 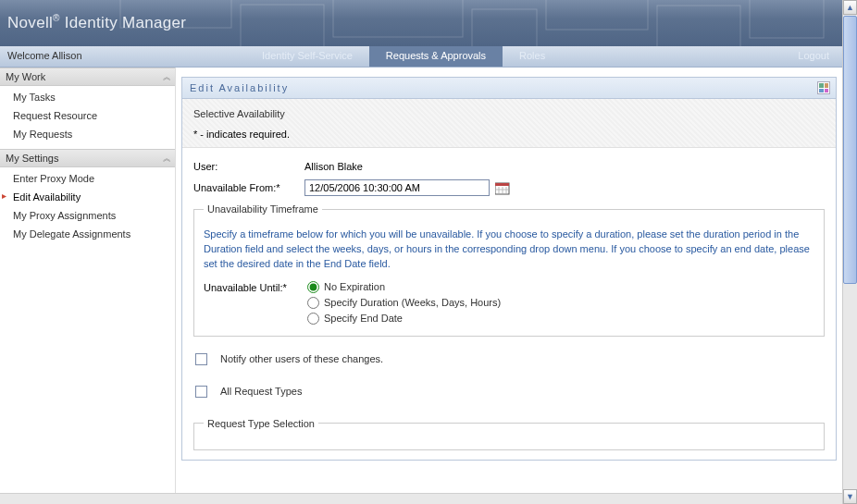 What do you see at coordinates (850, 252) in the screenshot?
I see `vertical-scrollbar: ▲ ▼` at bounding box center [850, 252].